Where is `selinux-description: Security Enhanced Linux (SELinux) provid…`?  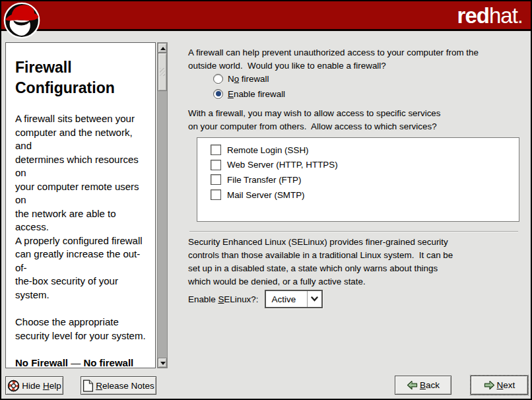
selinux-description: Security Enhanced Linux (SELinux) provid… is located at coordinates (360, 262).